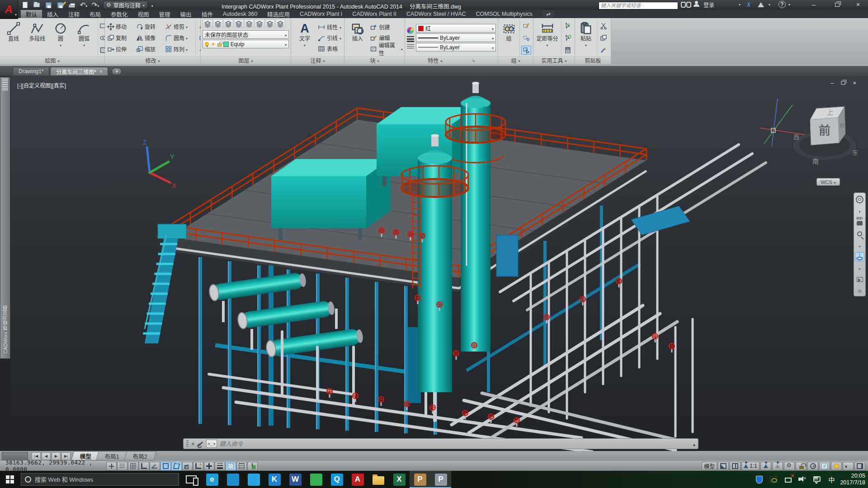 Image resolution: width=868 pixels, height=488 pixels. I want to click on match-properties-button, so click(604, 50).